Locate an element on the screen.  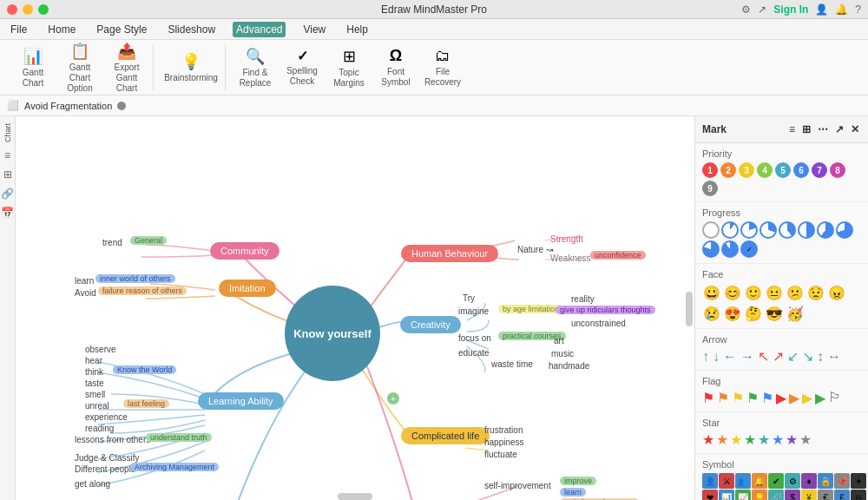
spelling-check-button: ✓ SpellingCheck is located at coordinates (302, 68).